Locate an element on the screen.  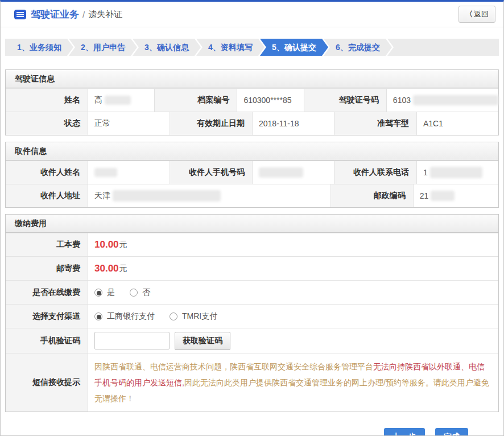
back-label: 返回 is located at coordinates (481, 14).